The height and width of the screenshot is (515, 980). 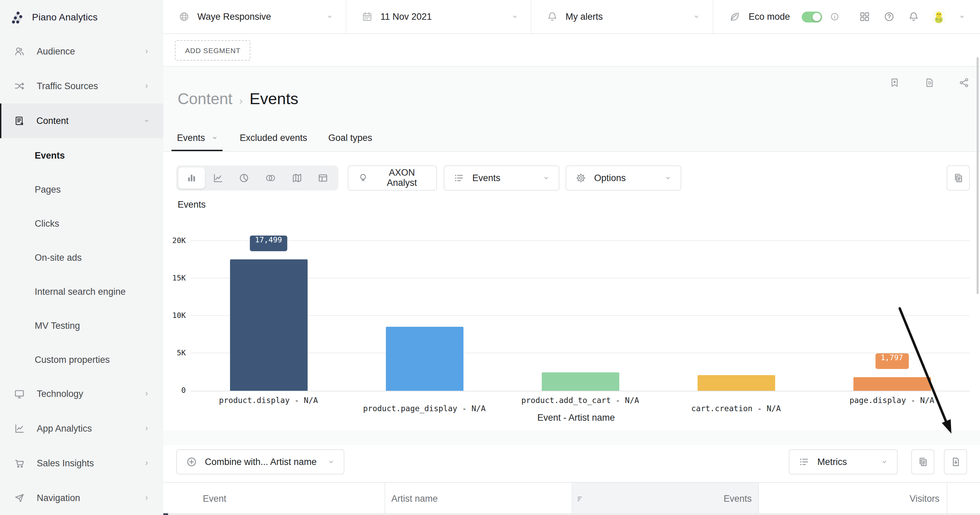 What do you see at coordinates (218, 178) in the screenshot?
I see `viz-type-line-chart` at bounding box center [218, 178].